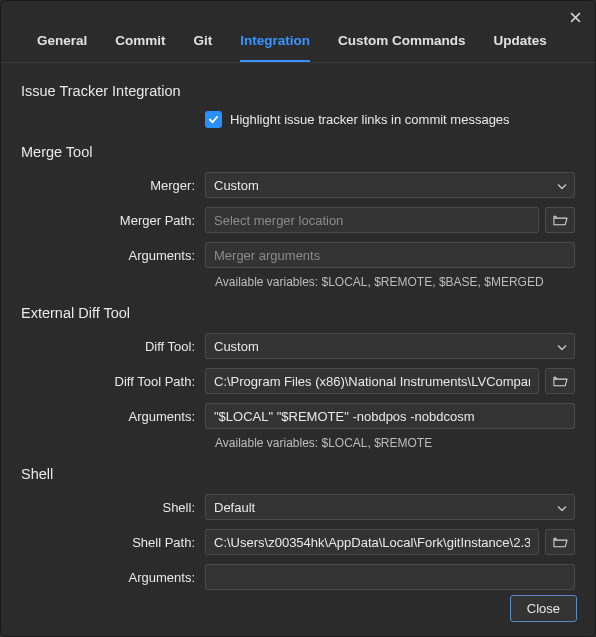 The height and width of the screenshot is (637, 596). Describe the element at coordinates (390, 346) in the screenshot. I see `diff-tool-select: Custom` at that location.